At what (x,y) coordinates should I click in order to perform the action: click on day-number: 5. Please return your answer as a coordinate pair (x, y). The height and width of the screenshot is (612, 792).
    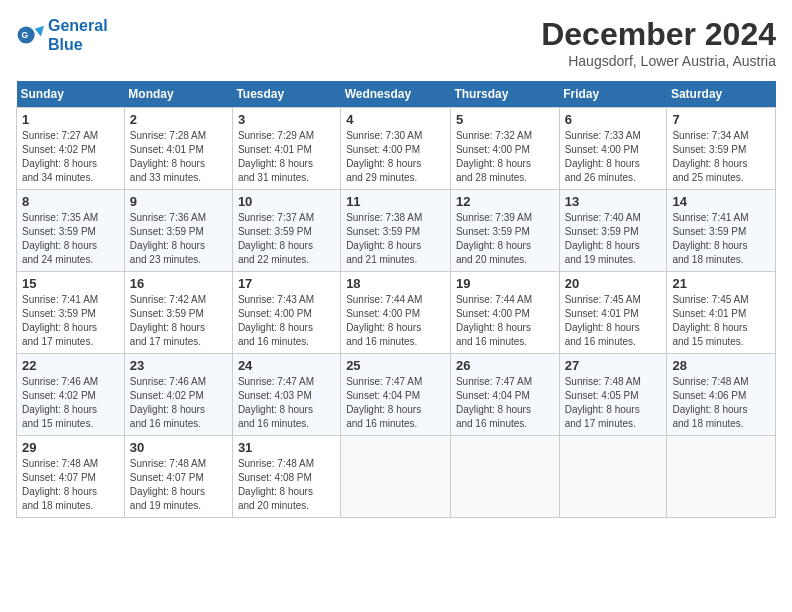
    Looking at the image, I should click on (505, 120).